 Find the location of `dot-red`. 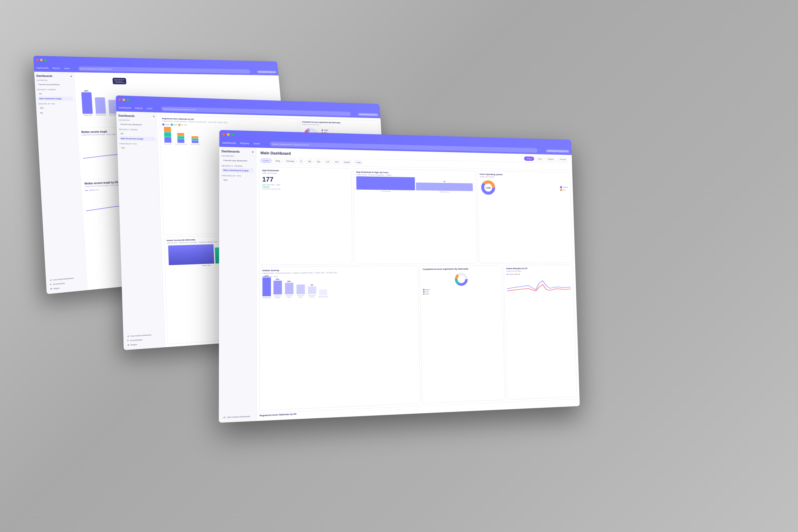

dot-red is located at coordinates (37, 60).